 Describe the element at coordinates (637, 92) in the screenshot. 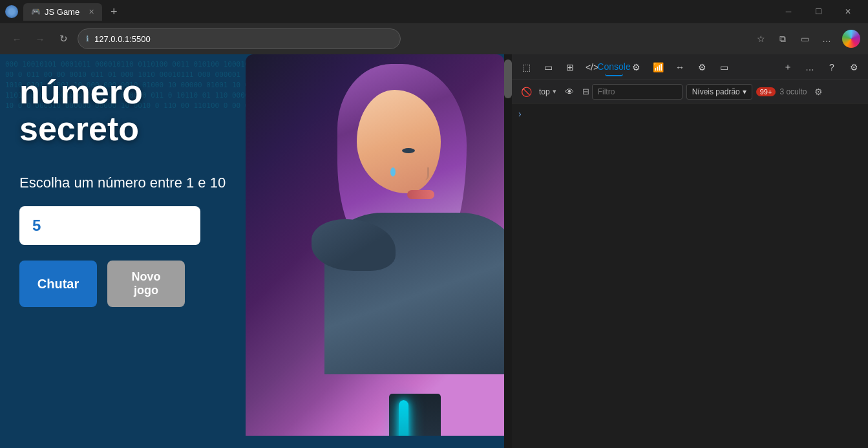

I see `filter-input` at that location.